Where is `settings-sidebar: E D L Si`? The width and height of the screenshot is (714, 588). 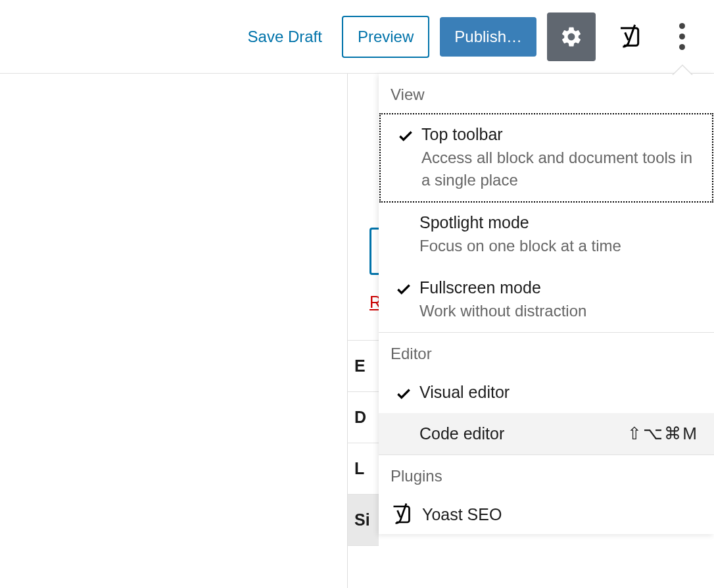
settings-sidebar: E D L Si is located at coordinates (363, 331).